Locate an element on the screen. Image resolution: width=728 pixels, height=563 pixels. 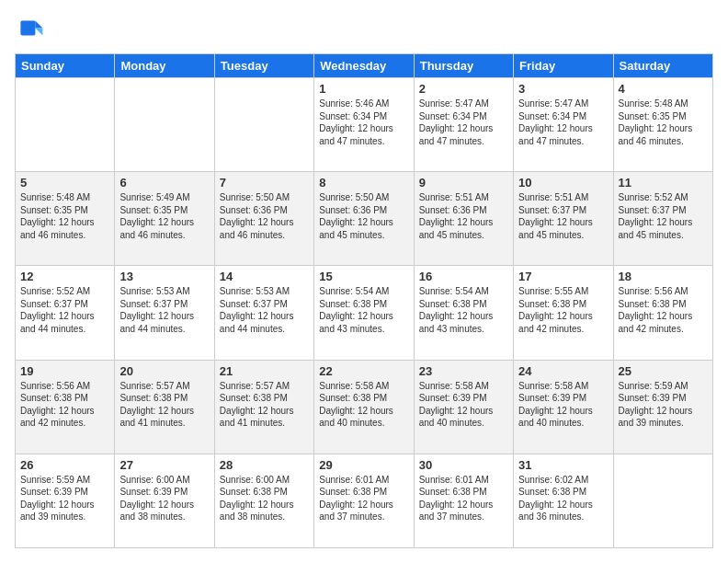
day-info: Sunrise: 5:46 AM Sunset: 6:34 PM Dayligh… is located at coordinates (364, 122).